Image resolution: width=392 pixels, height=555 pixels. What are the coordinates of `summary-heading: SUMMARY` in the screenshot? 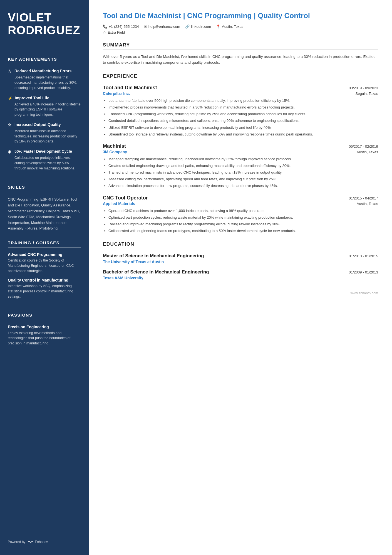 It's located at (240, 45).